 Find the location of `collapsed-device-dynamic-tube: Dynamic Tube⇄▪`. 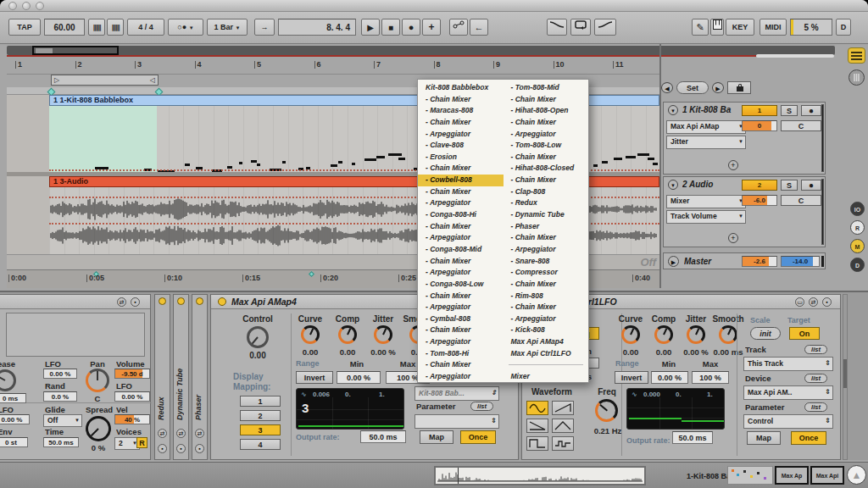

collapsed-device-dynamic-tube: Dynamic Tube⇄▪ is located at coordinates (181, 377).